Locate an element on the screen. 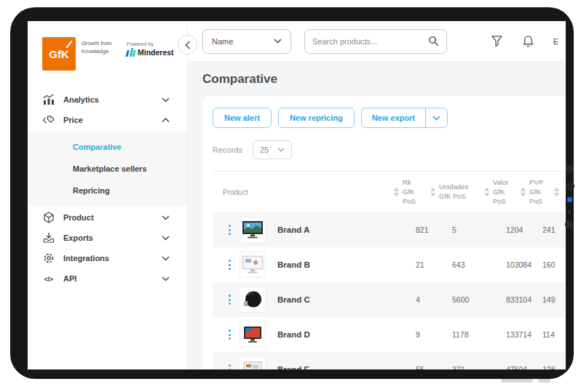  records-per-page-select: 25 is located at coordinates (272, 150).